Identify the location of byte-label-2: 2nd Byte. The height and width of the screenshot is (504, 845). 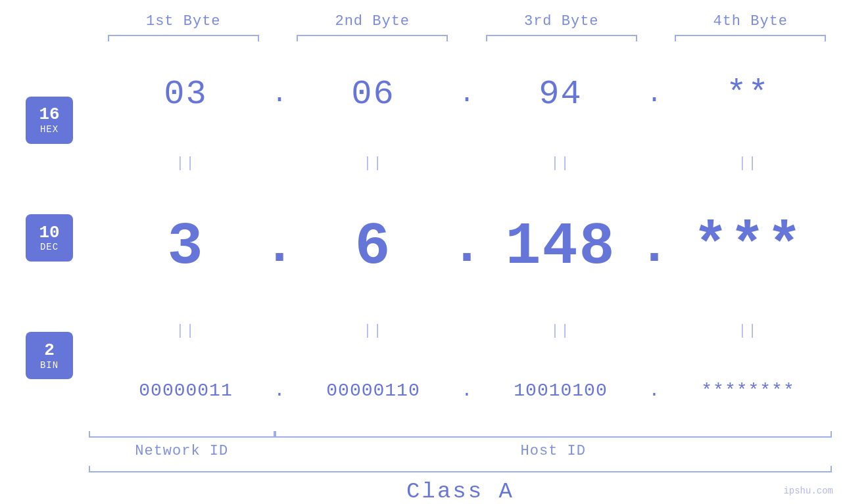
(373, 21).